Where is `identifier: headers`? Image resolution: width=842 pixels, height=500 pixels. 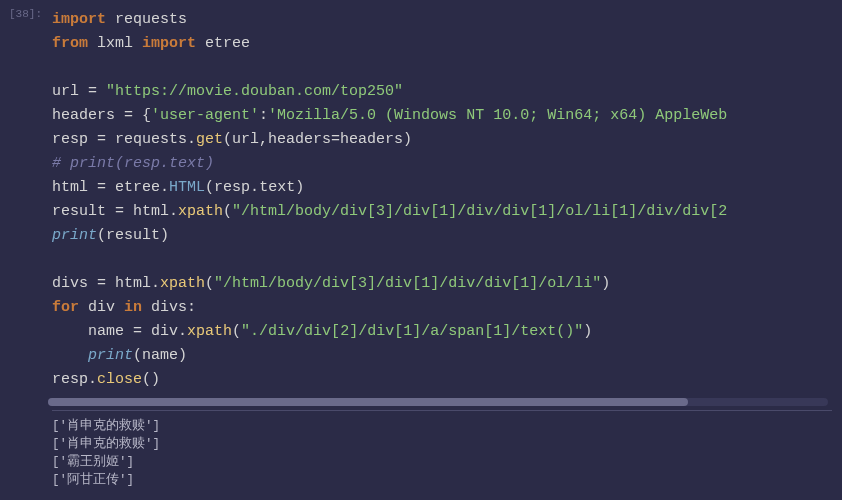
identifier: headers is located at coordinates (84, 116).